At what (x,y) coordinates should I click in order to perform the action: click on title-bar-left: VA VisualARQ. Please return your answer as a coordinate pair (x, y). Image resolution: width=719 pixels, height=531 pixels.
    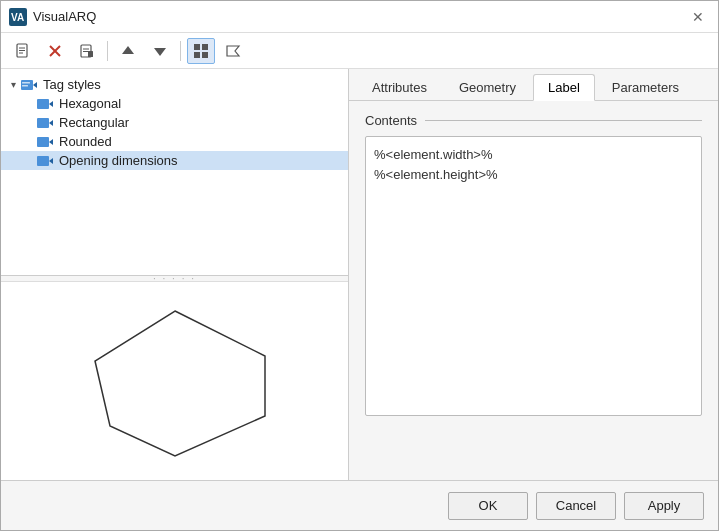
    Looking at the image, I should click on (52, 17).